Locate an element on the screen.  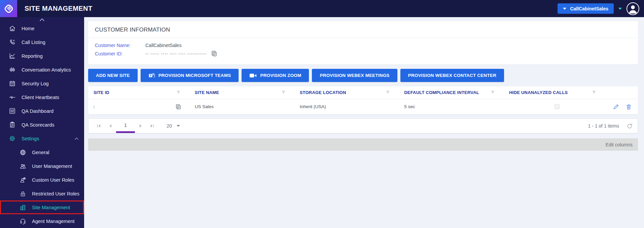
next-page-icon is located at coordinates (141, 126).